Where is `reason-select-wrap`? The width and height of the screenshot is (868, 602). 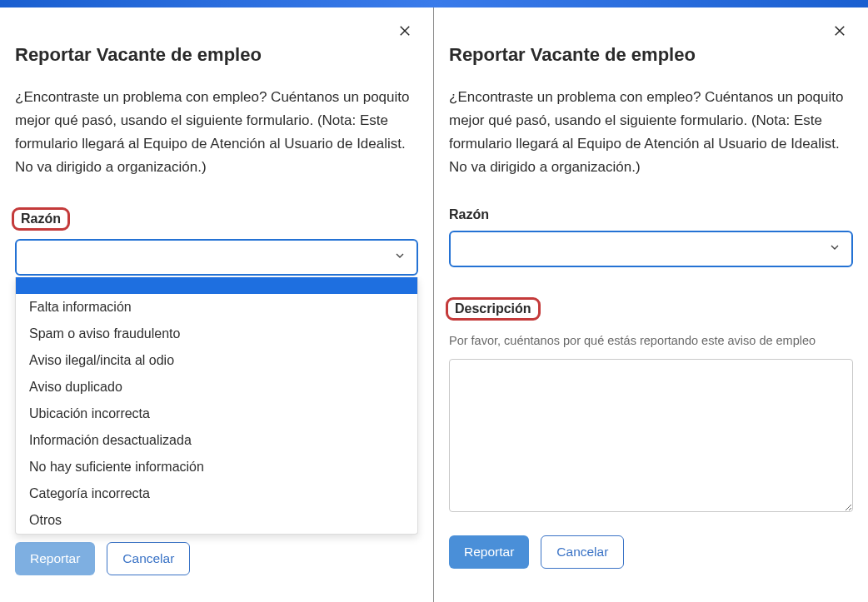 reason-select-wrap is located at coordinates (651, 249).